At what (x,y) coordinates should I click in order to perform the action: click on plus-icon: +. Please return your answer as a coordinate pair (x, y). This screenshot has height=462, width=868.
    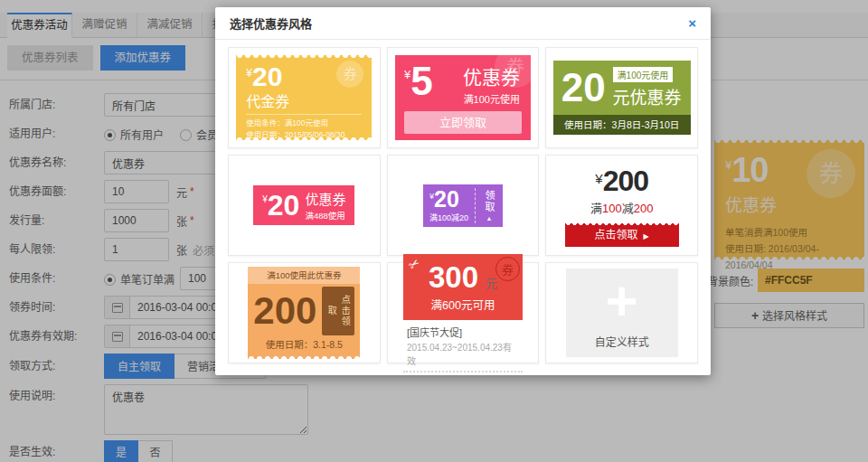
    Looking at the image, I should click on (622, 301).